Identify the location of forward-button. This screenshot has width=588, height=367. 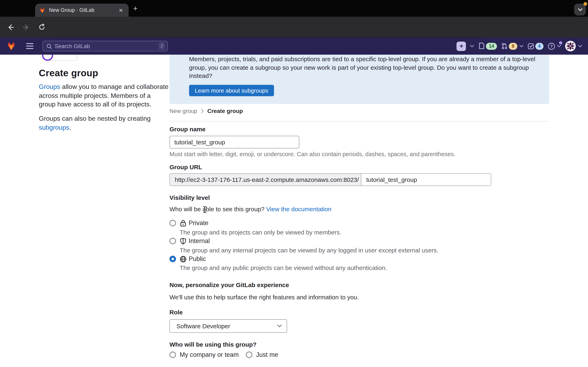
(26, 27).